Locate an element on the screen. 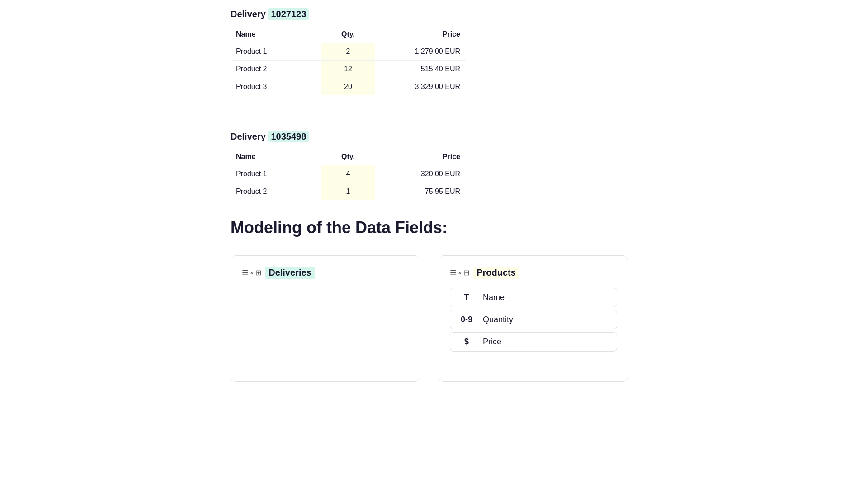 The height and width of the screenshot is (488, 868). delivery-table-1: Name Qty. Price Product 1 2 1.279,00 EUR… is located at coordinates (348, 61).